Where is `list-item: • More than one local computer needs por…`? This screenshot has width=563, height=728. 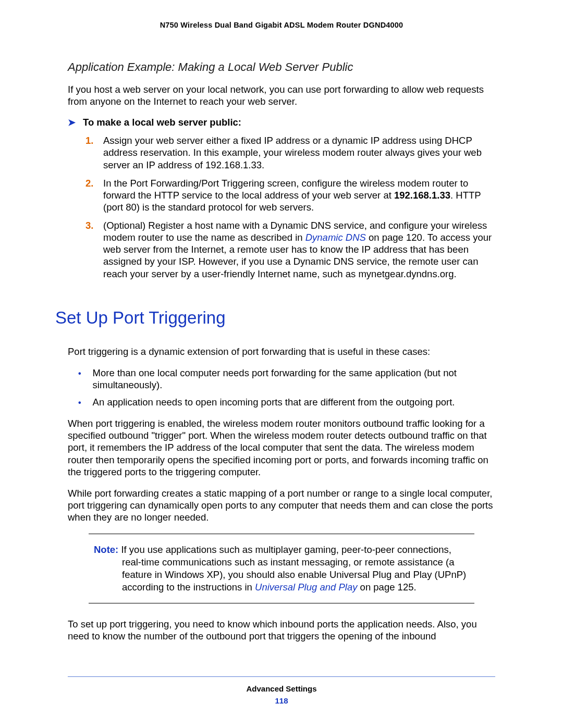
list-item: • More than one local computer needs por… is located at coordinates (287, 379).